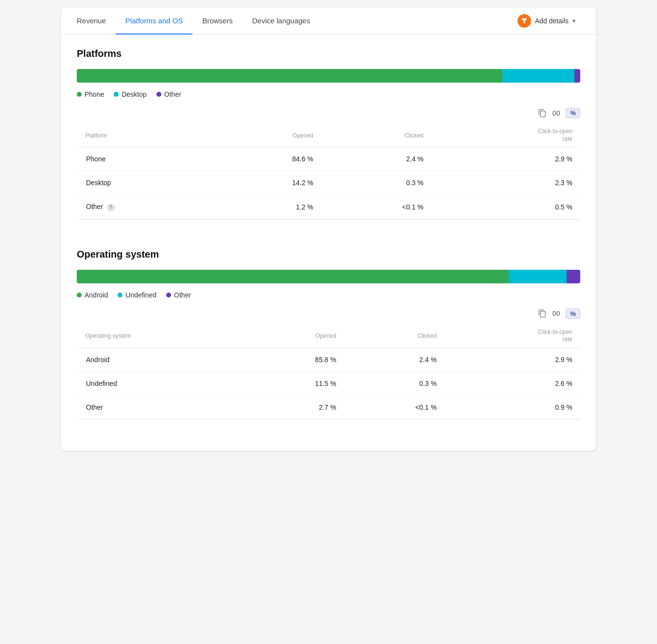 This screenshot has height=644, width=657. I want to click on add-details-label: Add details, so click(552, 21).